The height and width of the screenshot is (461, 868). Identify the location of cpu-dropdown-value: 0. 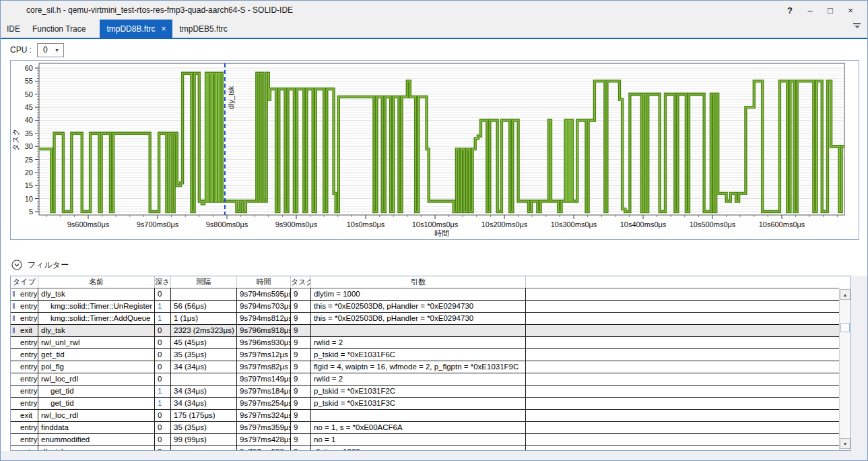
(48, 50).